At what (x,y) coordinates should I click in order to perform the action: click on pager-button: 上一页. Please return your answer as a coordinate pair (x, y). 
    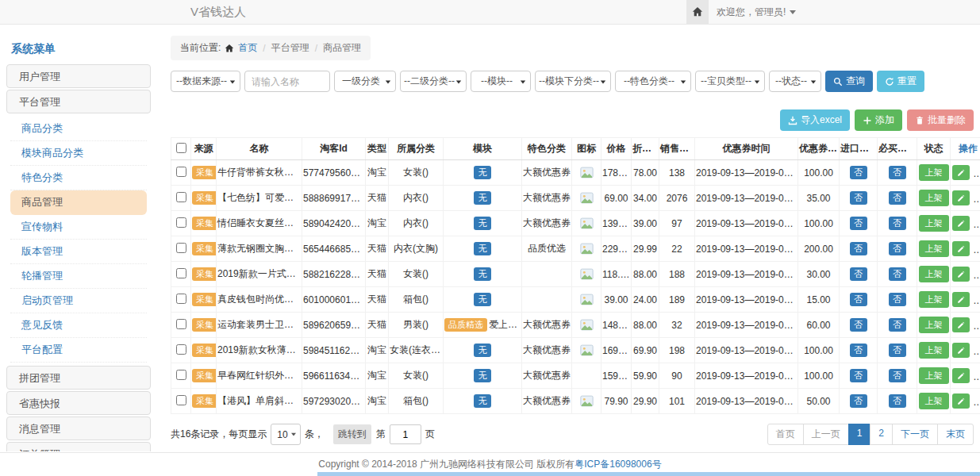
    Looking at the image, I should click on (826, 435).